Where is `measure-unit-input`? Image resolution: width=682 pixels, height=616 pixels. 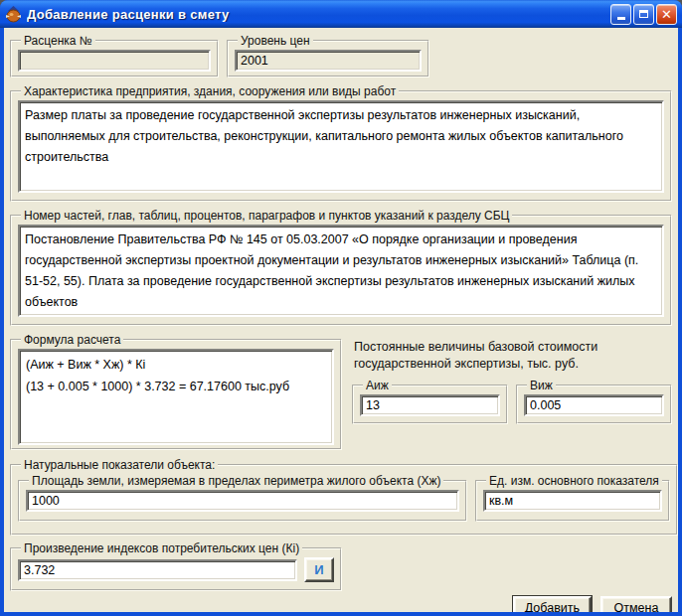 measure-unit-input is located at coordinates (573, 501).